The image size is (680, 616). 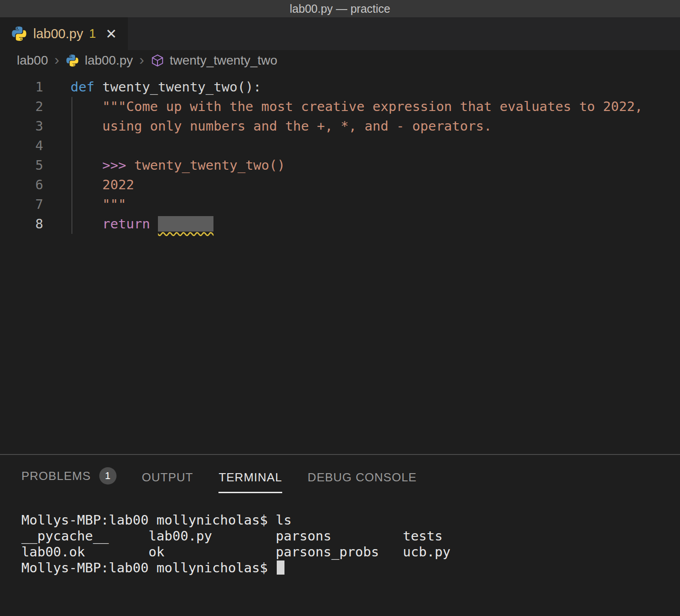 I want to click on terminal-line: lab00.ok ok parsons_probs ucb.py, so click(x=350, y=552).